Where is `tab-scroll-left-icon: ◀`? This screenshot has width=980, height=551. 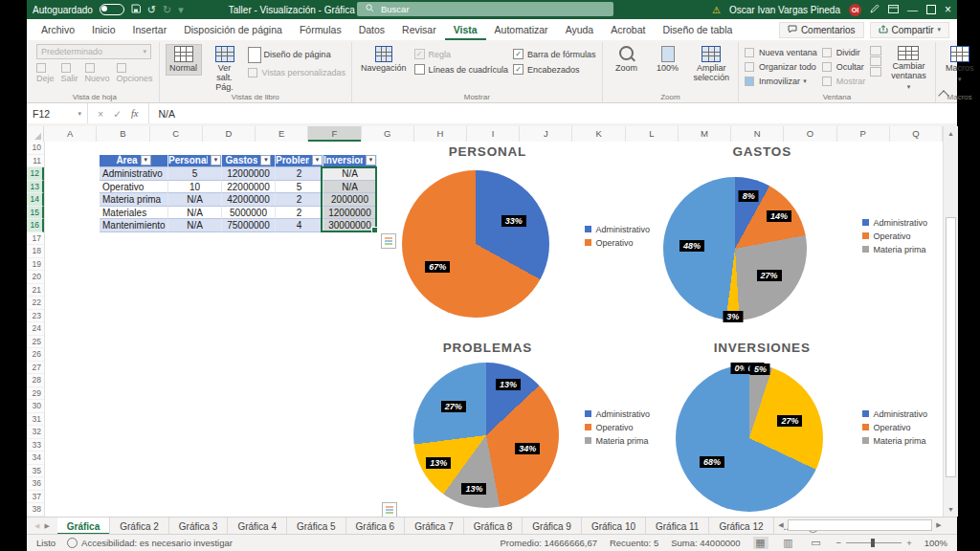
tab-scroll-left-icon: ◀ is located at coordinates (36, 526).